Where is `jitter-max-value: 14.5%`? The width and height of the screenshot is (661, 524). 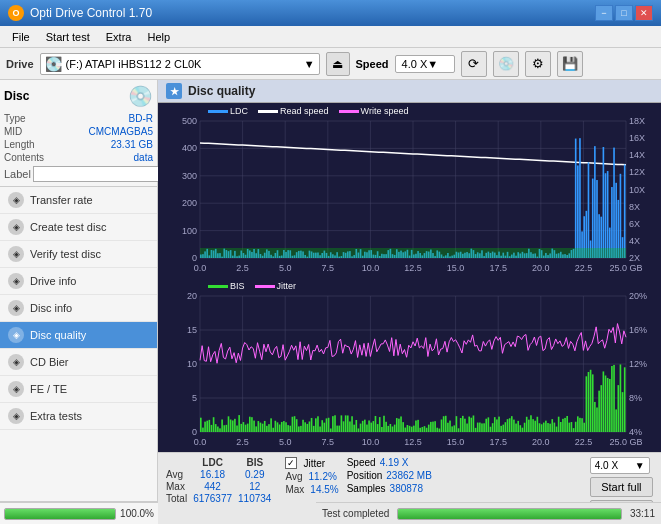 jitter-max-value: 14.5% is located at coordinates (324, 490).